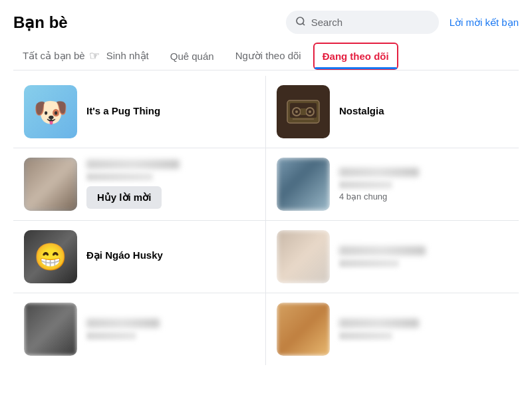  I want to click on friend-sub-blurred5, so click(366, 336).